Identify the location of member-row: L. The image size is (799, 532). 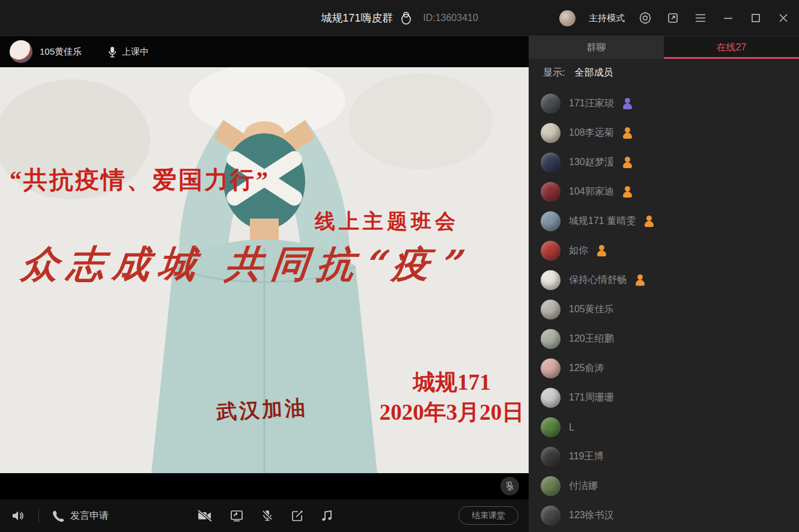
(670, 428).